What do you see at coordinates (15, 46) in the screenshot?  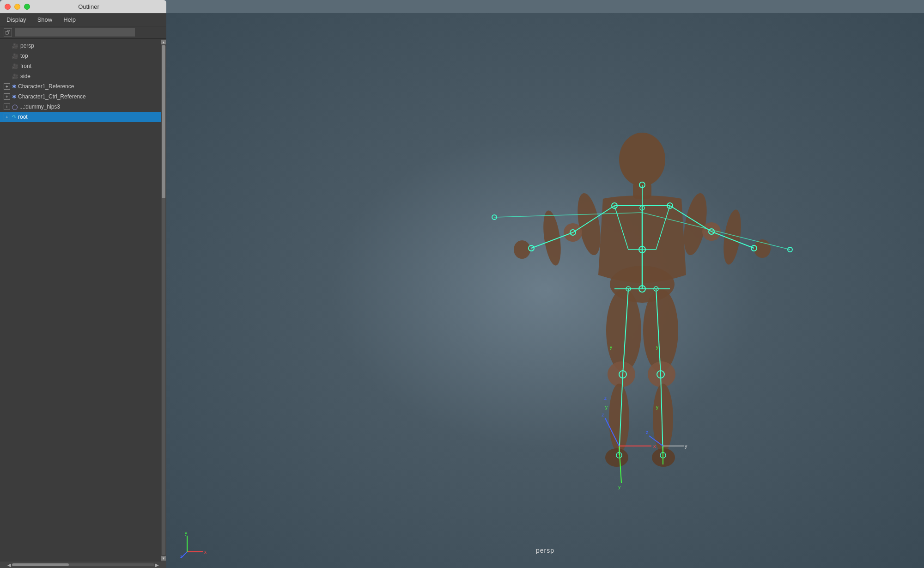 I see `camera-icon: 🎥` at bounding box center [15, 46].